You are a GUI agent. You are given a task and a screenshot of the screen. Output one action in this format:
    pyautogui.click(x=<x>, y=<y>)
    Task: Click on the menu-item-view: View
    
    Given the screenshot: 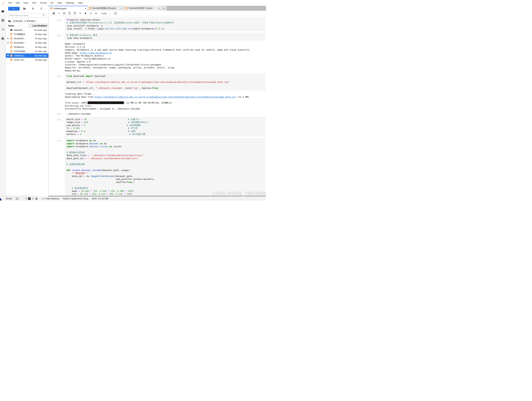 What is the action you would take?
    pyautogui.click(x=26, y=3)
    